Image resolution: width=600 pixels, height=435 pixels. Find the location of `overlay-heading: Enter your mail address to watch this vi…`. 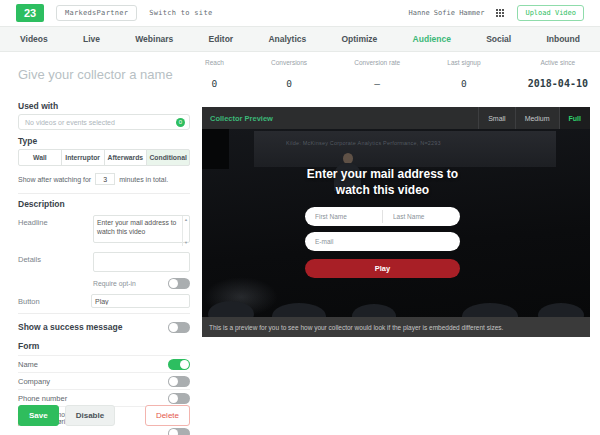

overlay-heading: Enter your mail address to watch this vi… is located at coordinates (382, 182).